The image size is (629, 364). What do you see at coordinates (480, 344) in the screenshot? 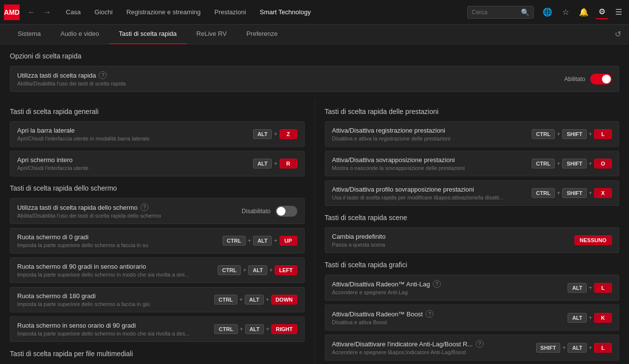
I see `indicatore-antilag-help-icon: ?` at bounding box center [480, 344].